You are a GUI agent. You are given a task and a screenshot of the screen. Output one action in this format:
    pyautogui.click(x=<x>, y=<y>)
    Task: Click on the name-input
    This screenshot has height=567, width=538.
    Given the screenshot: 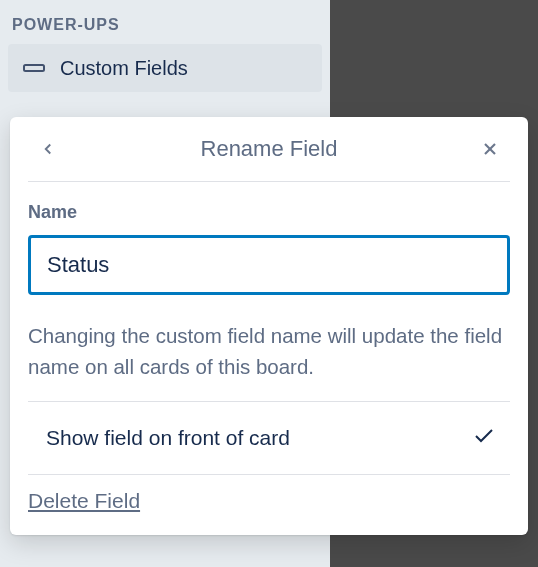 What is the action you would take?
    pyautogui.click(x=269, y=265)
    